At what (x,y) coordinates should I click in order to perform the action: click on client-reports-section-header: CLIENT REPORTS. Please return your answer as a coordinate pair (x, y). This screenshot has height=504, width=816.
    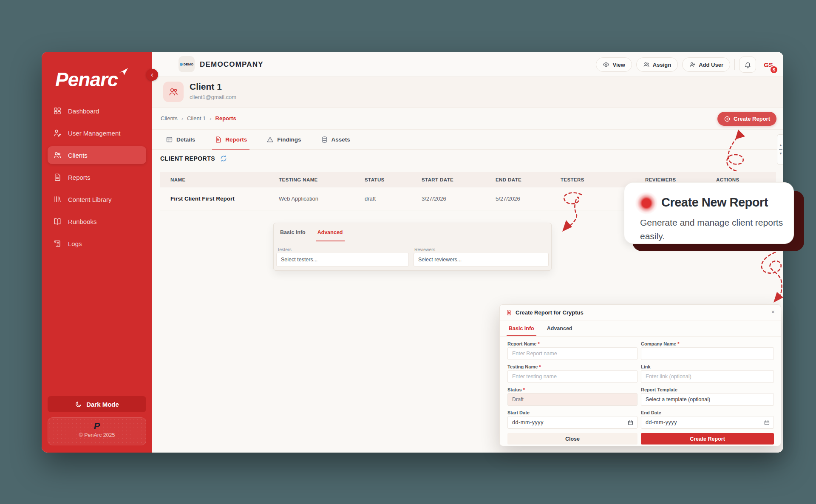
    Looking at the image, I should click on (194, 159).